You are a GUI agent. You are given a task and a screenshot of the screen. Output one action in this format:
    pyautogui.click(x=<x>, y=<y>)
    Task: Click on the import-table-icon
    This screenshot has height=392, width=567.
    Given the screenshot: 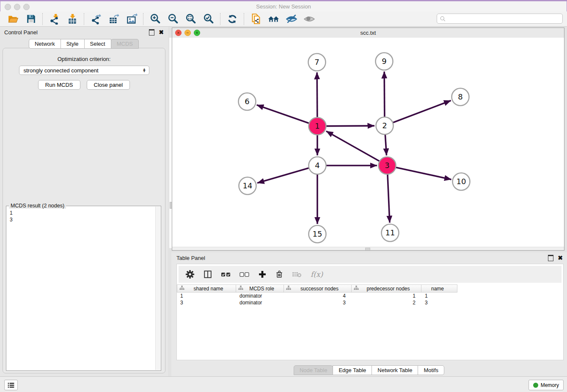 What is the action you would take?
    pyautogui.click(x=72, y=19)
    